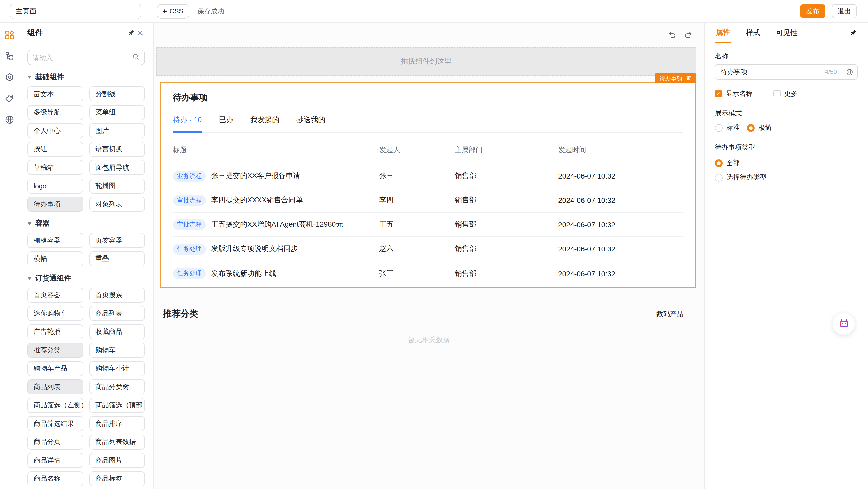  Describe the element at coordinates (117, 186) in the screenshot. I see `component-item: 轮播图` at that location.